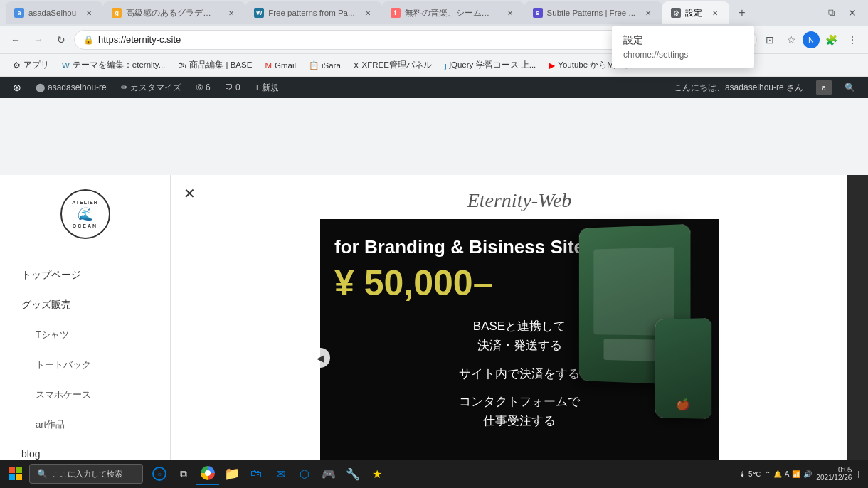 This screenshot has width=868, height=488. Describe the element at coordinates (648, 13) in the screenshot. I see `tab-close-subtle: ✕` at that location.